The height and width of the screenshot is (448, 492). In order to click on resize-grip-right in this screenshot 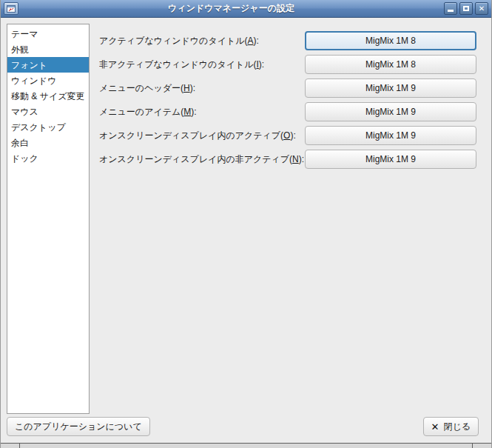, I will do `click(472, 446)`.